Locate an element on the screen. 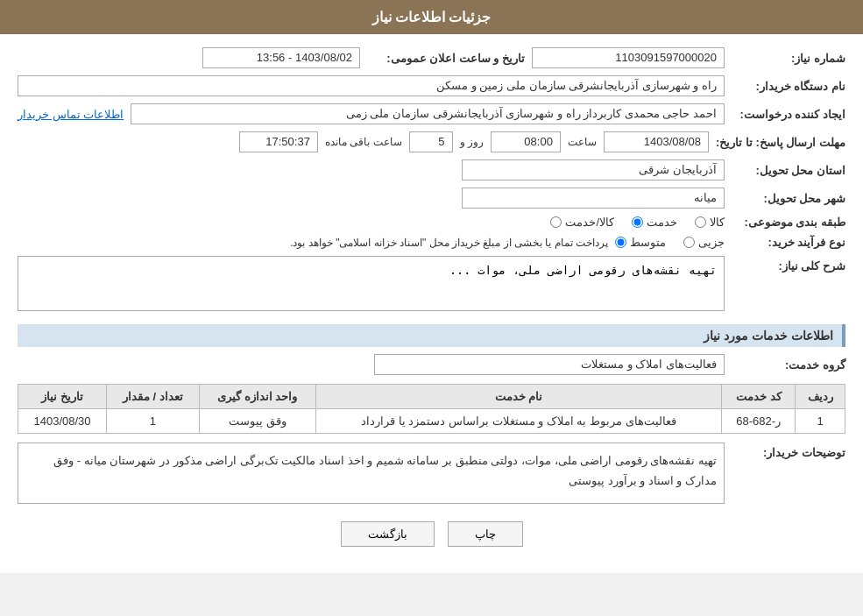 This screenshot has height=616, width=863. response-time-value: 08:00 is located at coordinates (526, 142).